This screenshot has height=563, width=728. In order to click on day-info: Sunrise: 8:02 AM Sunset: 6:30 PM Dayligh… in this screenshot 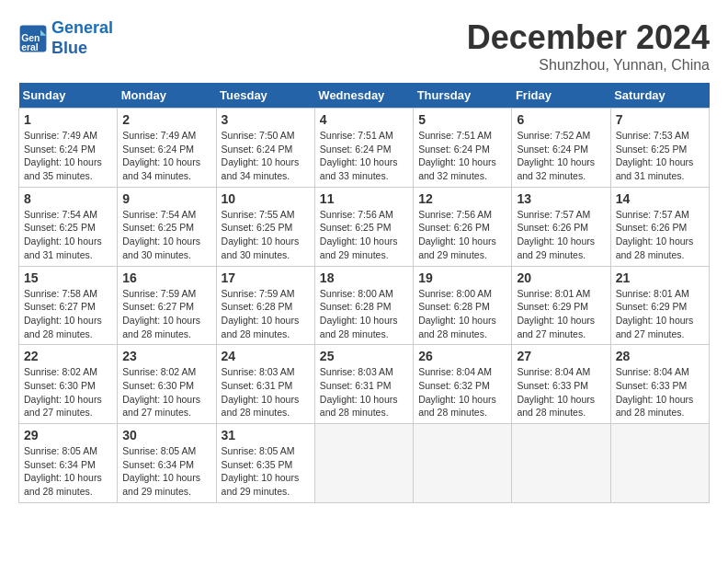, I will do `click(166, 392)`.